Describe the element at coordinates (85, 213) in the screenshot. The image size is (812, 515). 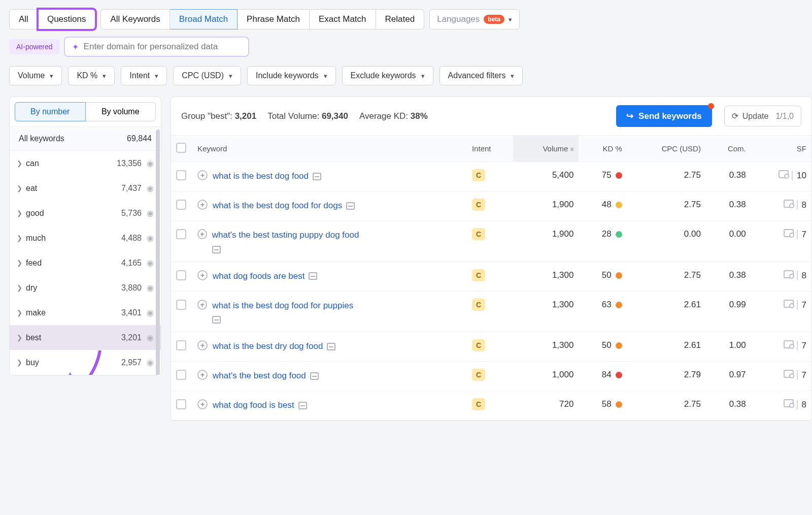
I see `sidebar-group-good: ❯good5,736◉` at that location.